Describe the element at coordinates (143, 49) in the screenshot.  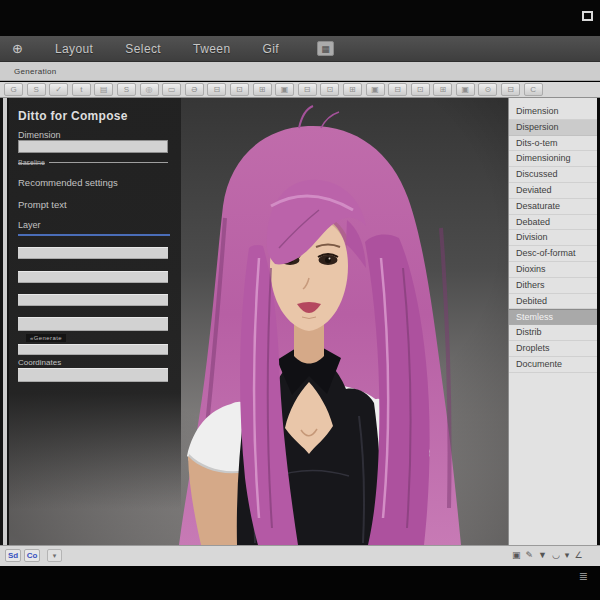
I see `menu-item-select: Select` at that location.